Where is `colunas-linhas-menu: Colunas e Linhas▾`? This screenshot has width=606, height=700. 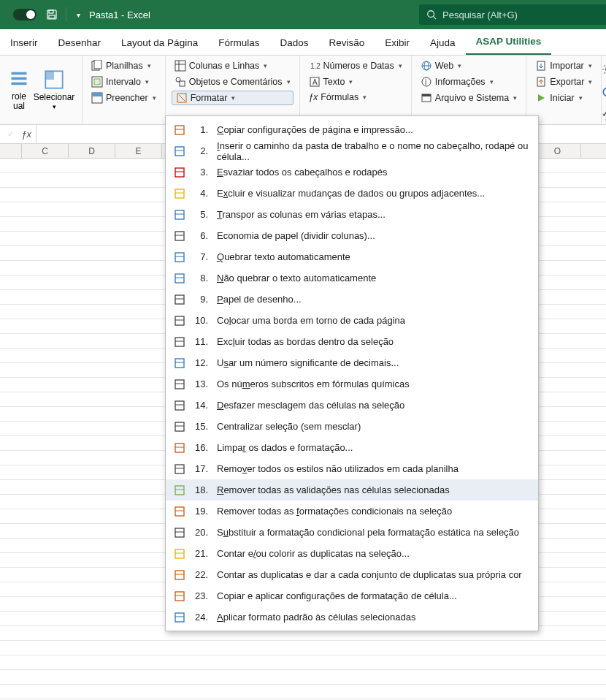
colunas-linhas-menu: Colunas e Linhas▾ is located at coordinates (232, 66).